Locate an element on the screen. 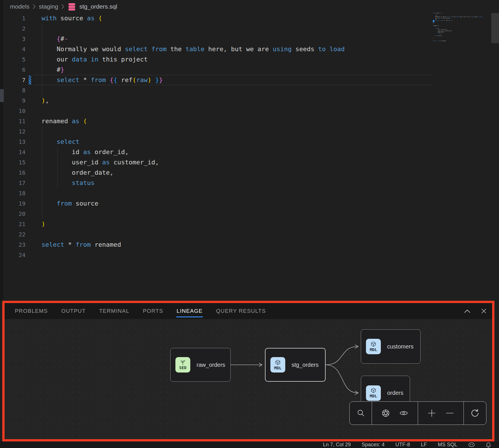 Image resolution: width=499 pixels, height=448 pixels. code-line: 13 select is located at coordinates (251, 142).